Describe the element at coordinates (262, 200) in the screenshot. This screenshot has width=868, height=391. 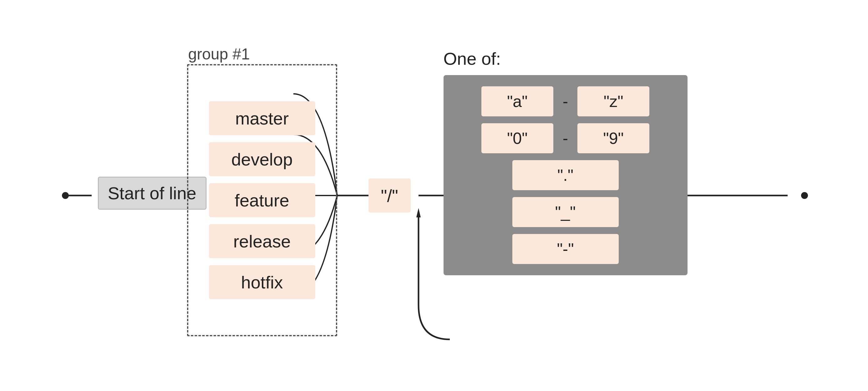
I see `branch-feature: feature` at that location.